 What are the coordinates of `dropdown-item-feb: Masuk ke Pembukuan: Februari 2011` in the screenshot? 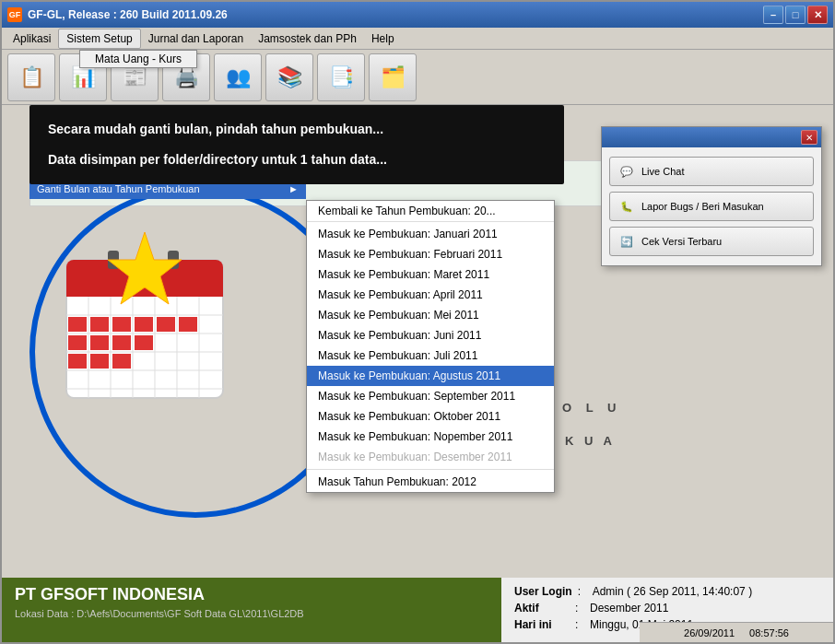 It's located at (430, 254).